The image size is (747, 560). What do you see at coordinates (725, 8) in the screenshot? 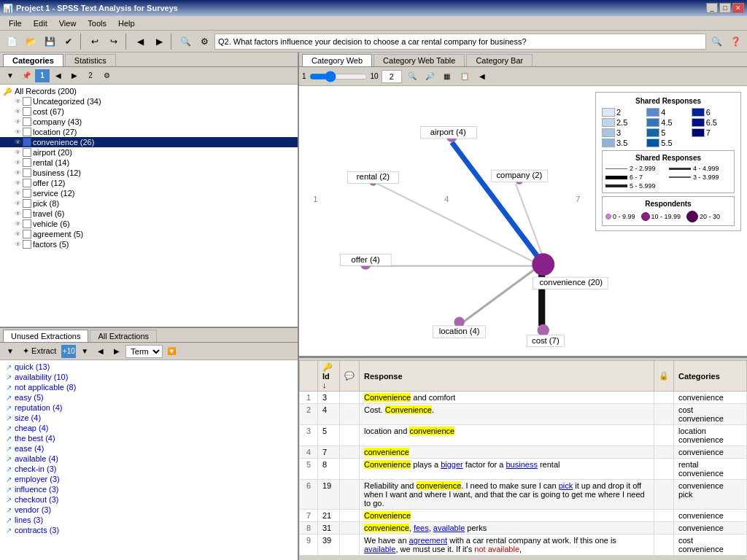
I see `window-controls: _ □ ✕` at bounding box center [725, 8].